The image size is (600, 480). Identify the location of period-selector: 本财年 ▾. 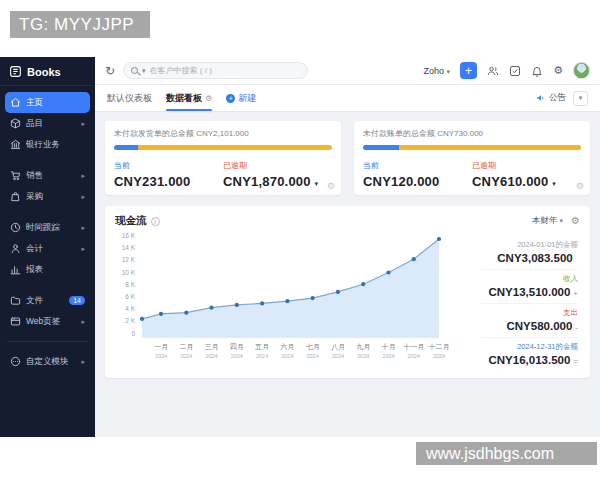
(548, 221).